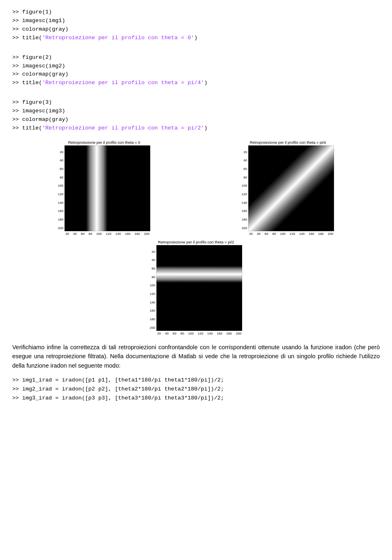 This screenshot has width=392, height=560. Describe the element at coordinates (196, 74) in the screenshot. I see `code-line-7: >> colormap(gray)` at that location.